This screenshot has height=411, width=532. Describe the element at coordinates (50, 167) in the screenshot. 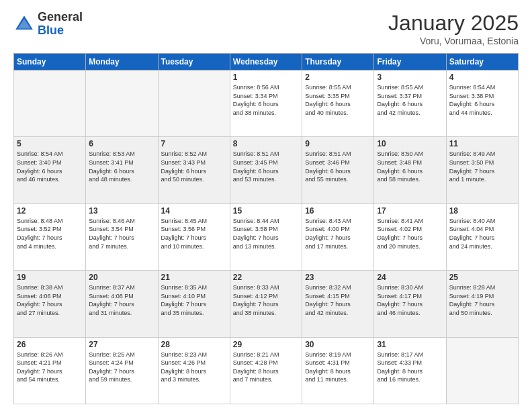

I see `day-info: Sunrise: 8:54 AM Sunset: 3:40 PM Dayligh…` at that location.